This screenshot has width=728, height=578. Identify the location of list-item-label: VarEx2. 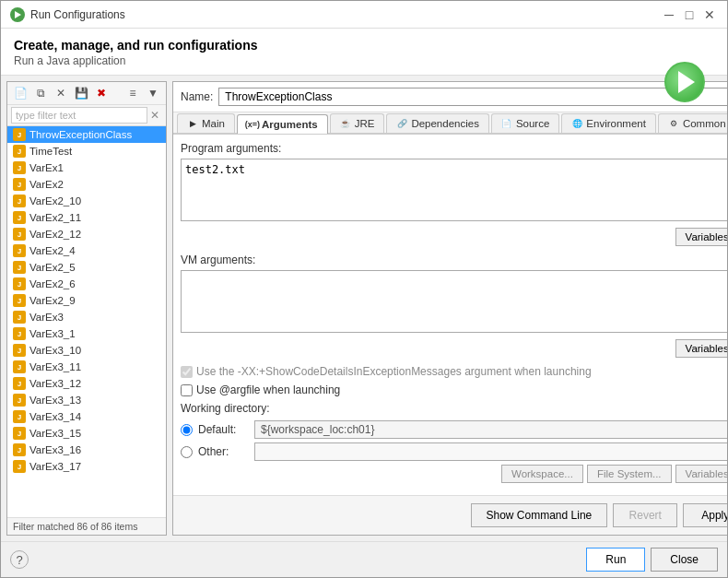
(46, 184).